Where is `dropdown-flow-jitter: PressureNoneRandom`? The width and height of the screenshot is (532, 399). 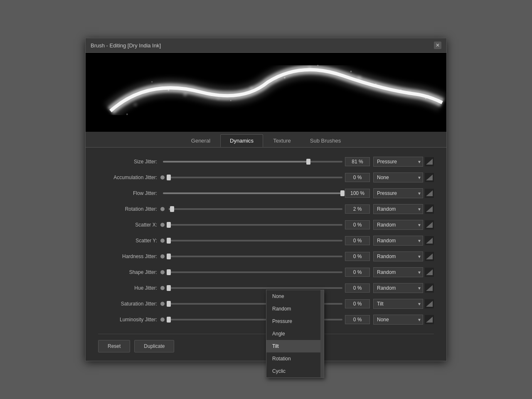 dropdown-flow-jitter: PressureNoneRandom is located at coordinates (398, 193).